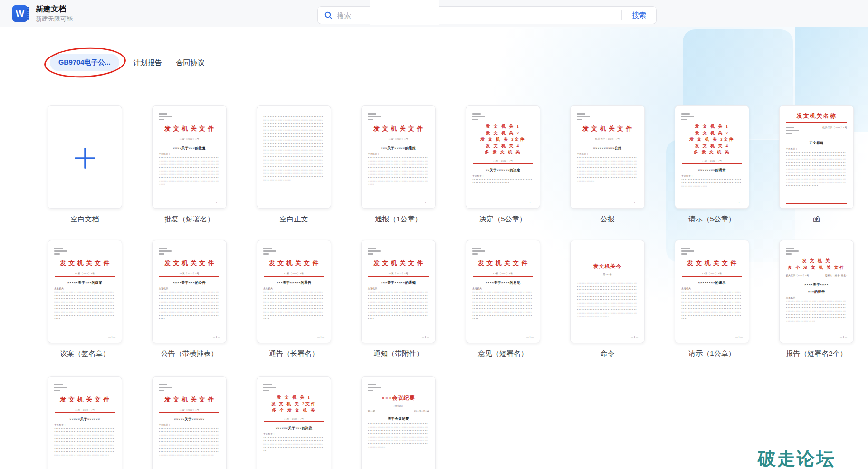 The width and height of the screenshot is (868, 469). What do you see at coordinates (20, 14) in the screenshot?
I see `logo-letter: W` at bounding box center [20, 14].